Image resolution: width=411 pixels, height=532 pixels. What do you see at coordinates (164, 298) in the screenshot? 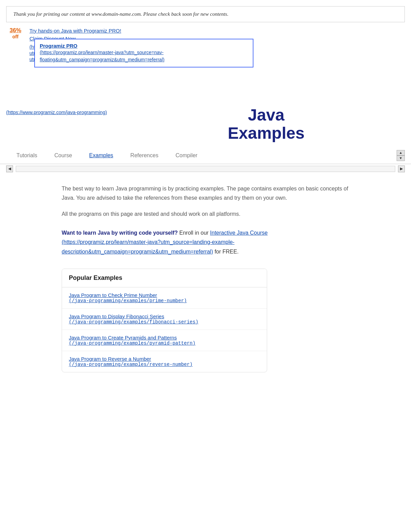
I see `popular-item-1: Java Program to Check Prime Number (/jav…` at bounding box center [164, 298].